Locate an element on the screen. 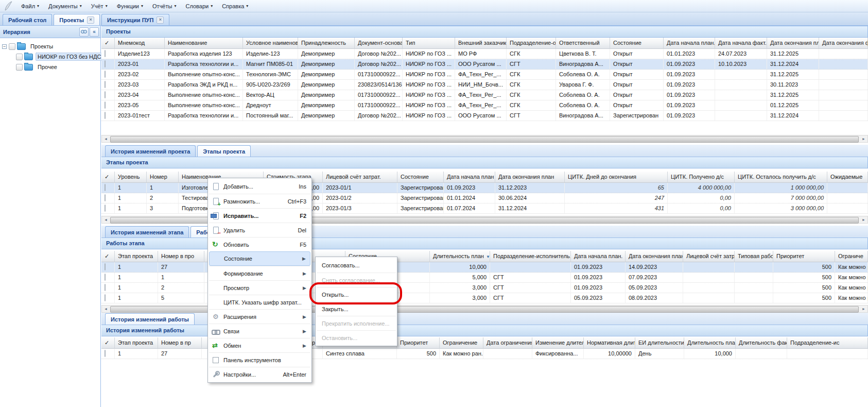 The width and height of the screenshot is (868, 407). menu-item-add: Добавить...Ins is located at coordinates (259, 186).